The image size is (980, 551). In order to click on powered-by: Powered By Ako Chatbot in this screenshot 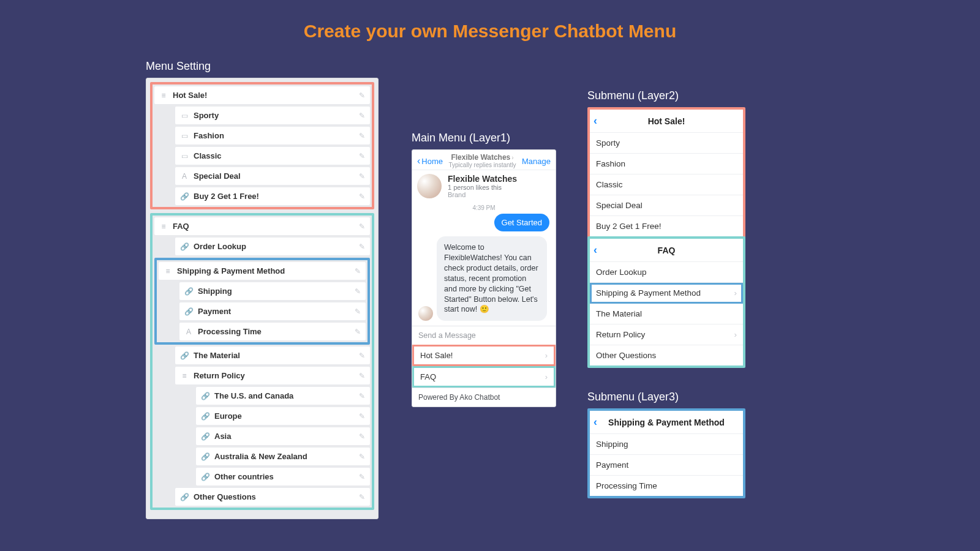, I will do `click(484, 397)`.